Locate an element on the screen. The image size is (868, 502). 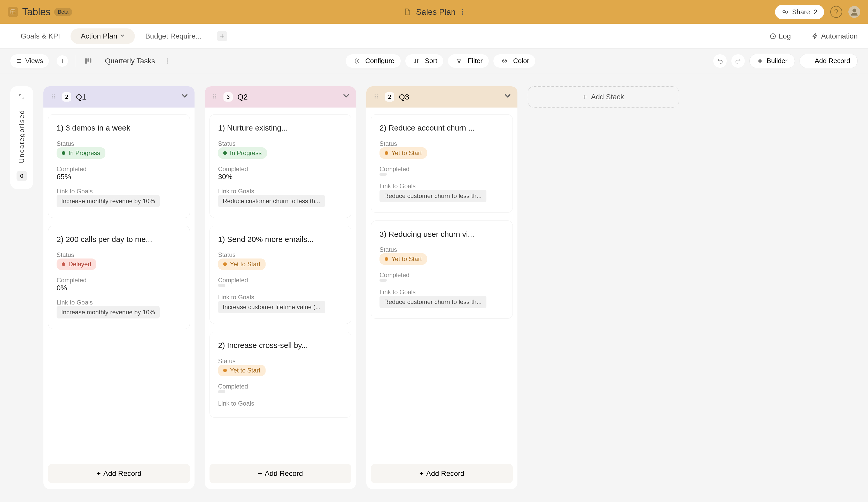
stack-count: 2 is located at coordinates (67, 97).